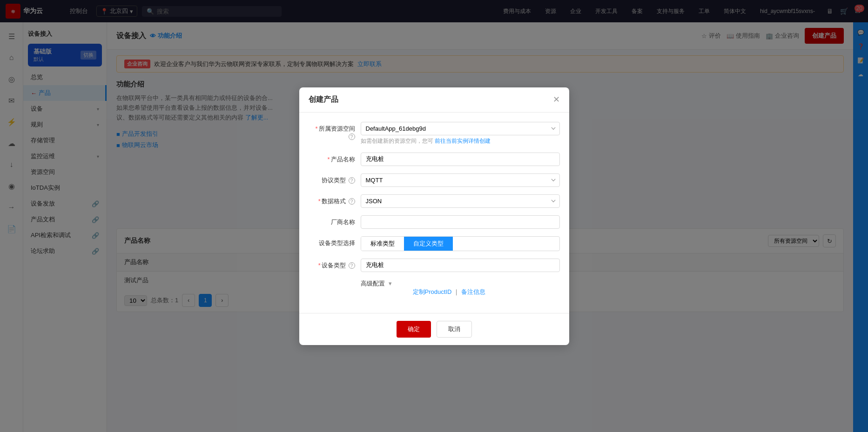 Image resolution: width=868 pixels, height=432 pixels. What do you see at coordinates (434, 213) in the screenshot?
I see `modal-body: *所属资源空间 ? DefaultApp_61debg9d 如需创建新的资源空间…` at bounding box center [434, 213].